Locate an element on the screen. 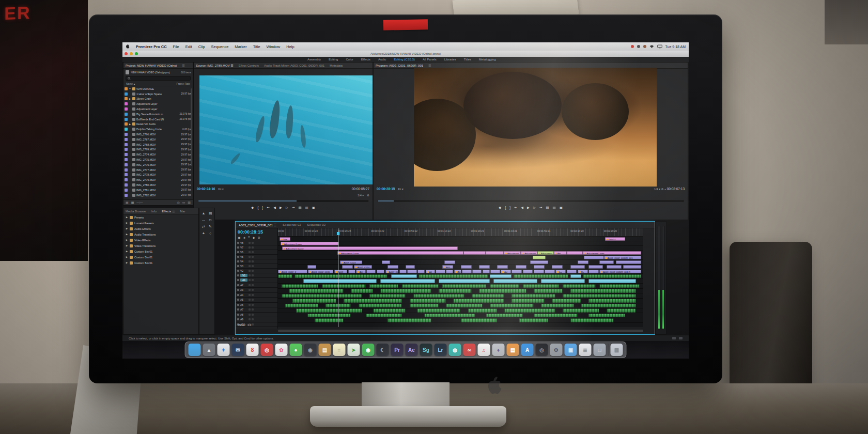  column-frame-rate: Frame Rate is located at coordinates (183, 84).